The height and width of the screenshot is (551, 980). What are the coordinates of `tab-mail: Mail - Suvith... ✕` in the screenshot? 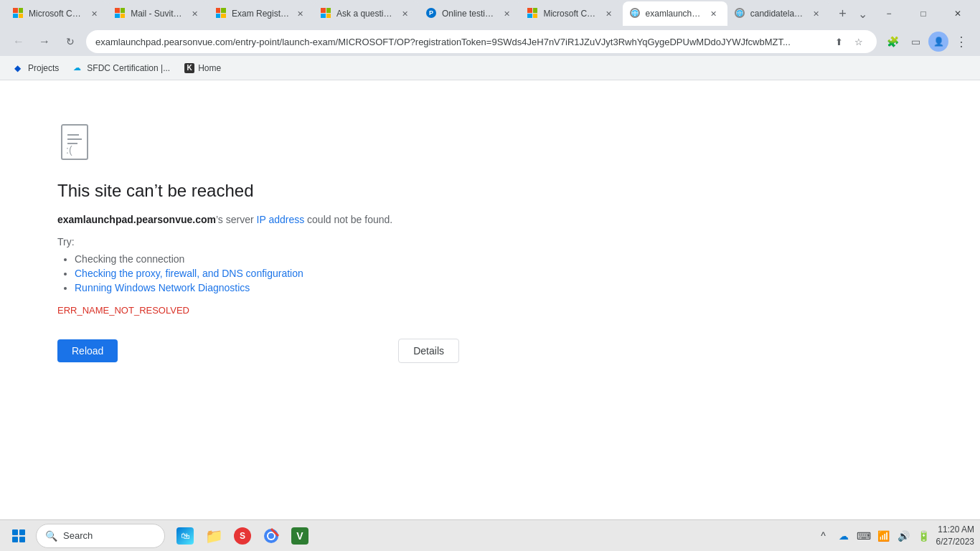 It's located at (158, 14).